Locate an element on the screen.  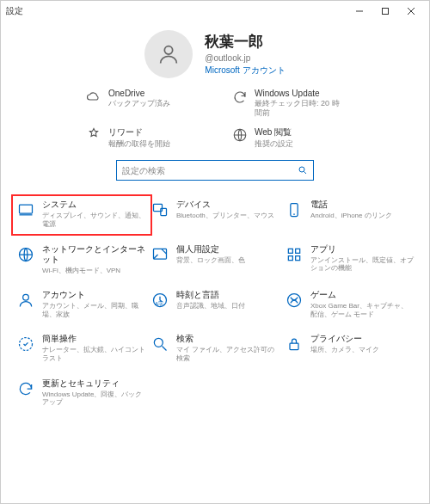
category-sub: アカウント、メール、同期、職場、家族 is located at coordinates (94, 310).